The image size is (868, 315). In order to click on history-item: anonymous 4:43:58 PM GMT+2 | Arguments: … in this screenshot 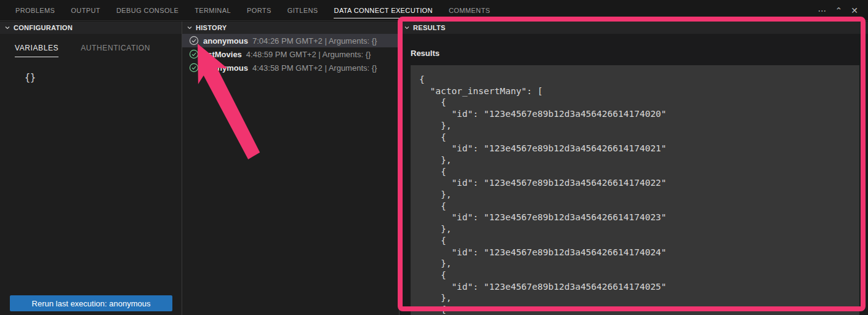, I will do `click(291, 68)`.